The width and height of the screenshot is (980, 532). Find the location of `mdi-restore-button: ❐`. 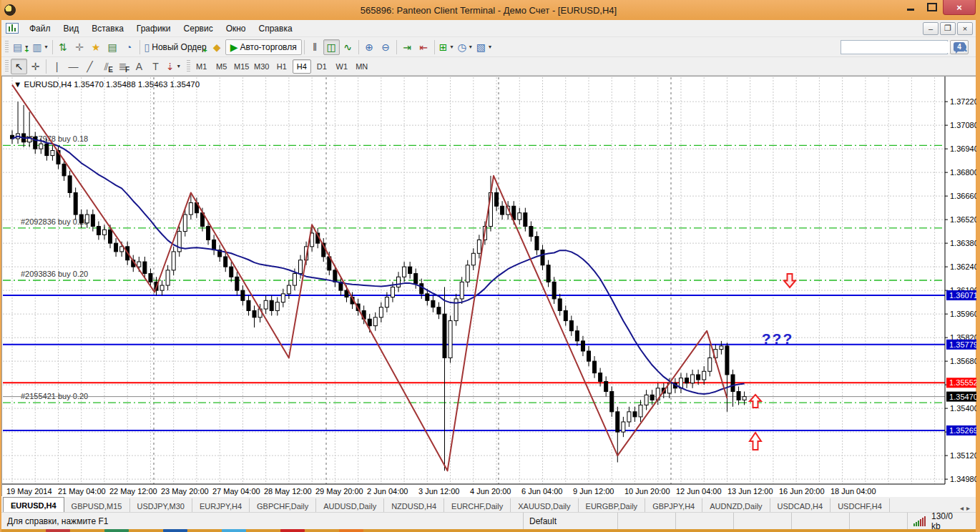

mdi-restore-button: ❐ is located at coordinates (948, 29).